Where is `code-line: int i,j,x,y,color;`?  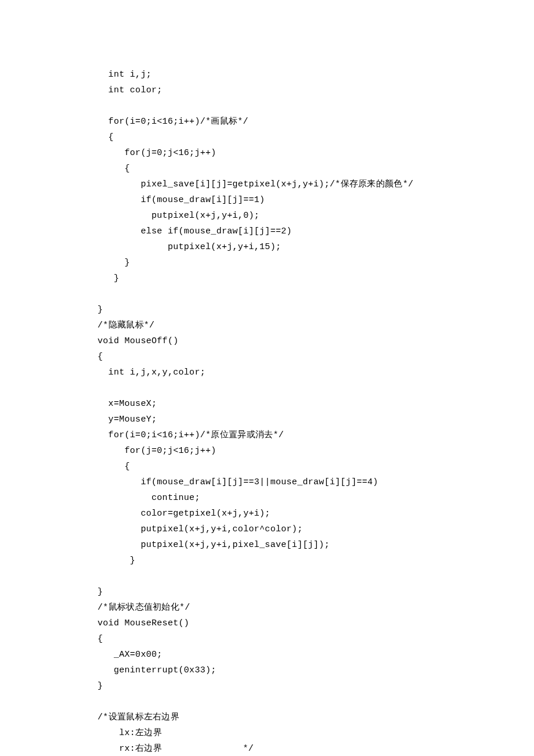
code-line: int i,j,x,y,color; is located at coordinates (267, 373).